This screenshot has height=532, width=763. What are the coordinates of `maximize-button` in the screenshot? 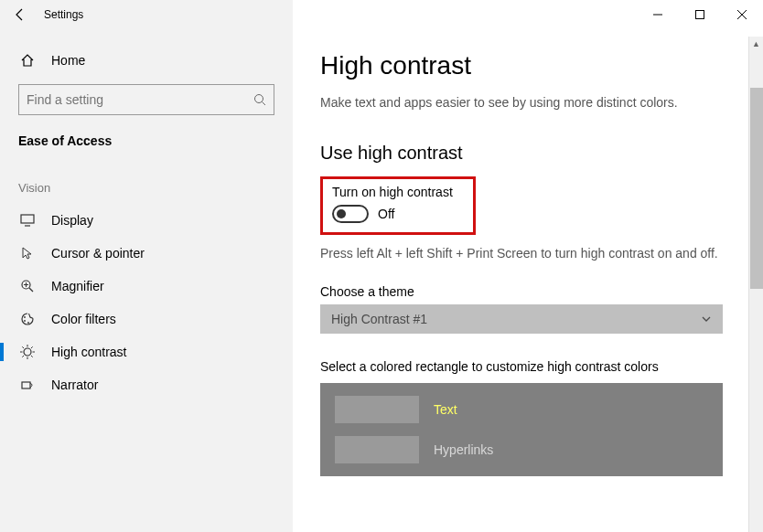 It's located at (700, 15).